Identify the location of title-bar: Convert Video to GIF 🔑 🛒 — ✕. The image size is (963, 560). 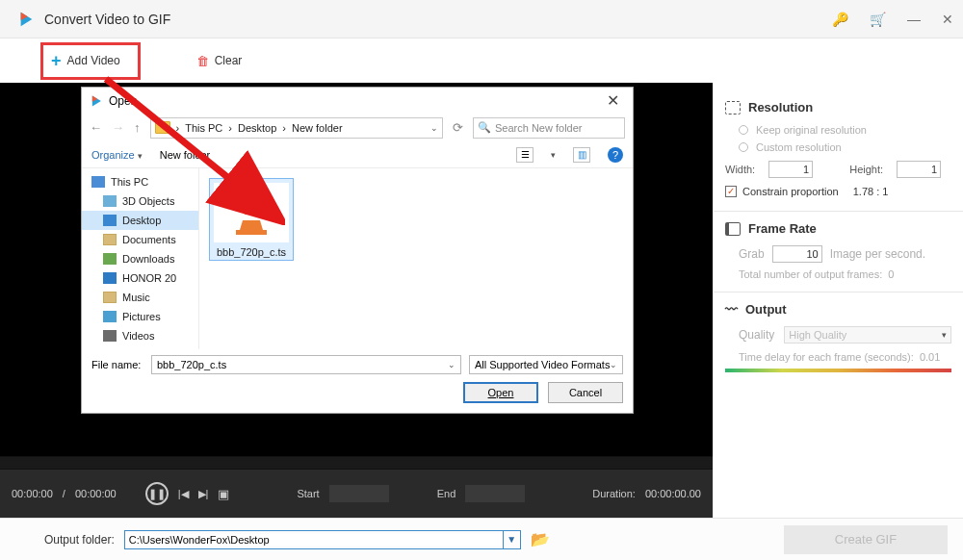
(482, 19).